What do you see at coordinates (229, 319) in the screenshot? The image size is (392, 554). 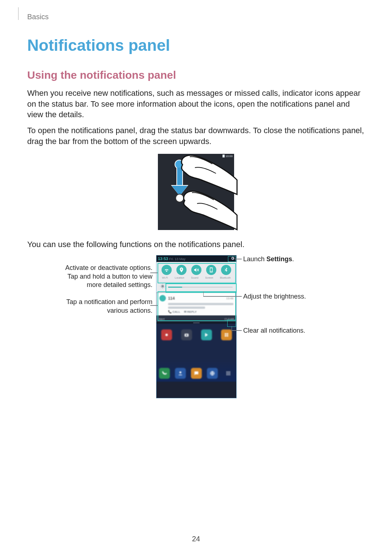 I see `clearbar-right: CLEAR` at bounding box center [229, 319].